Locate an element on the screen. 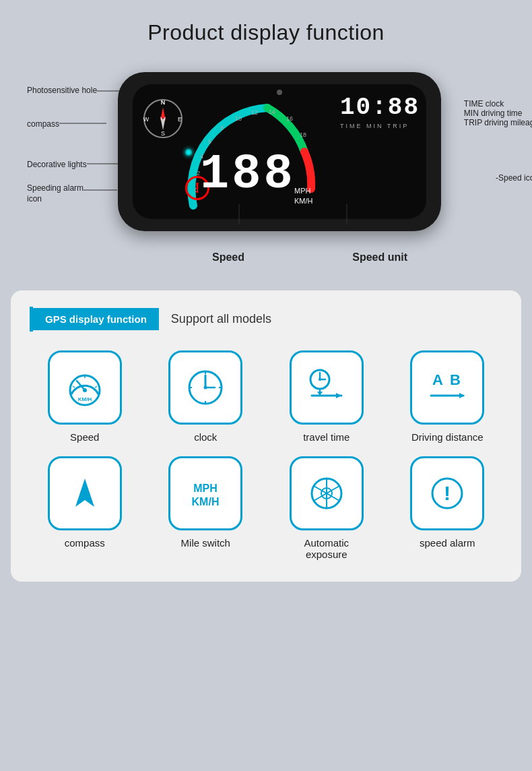 Image resolution: width=532 pixels, height=771 pixels. svg-text: N is located at coordinates (163, 102).